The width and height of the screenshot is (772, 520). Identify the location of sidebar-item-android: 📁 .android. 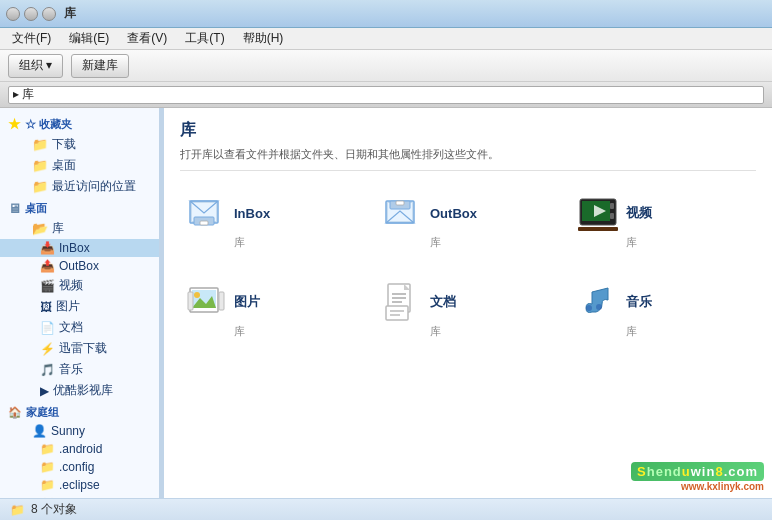
(80, 449).